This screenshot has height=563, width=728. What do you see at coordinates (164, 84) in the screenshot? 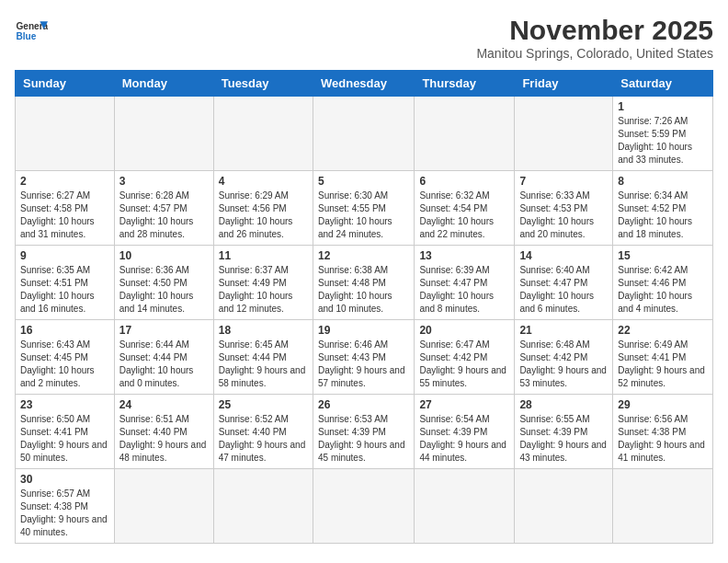
I see `column-header-monday: Monday` at bounding box center [164, 84].